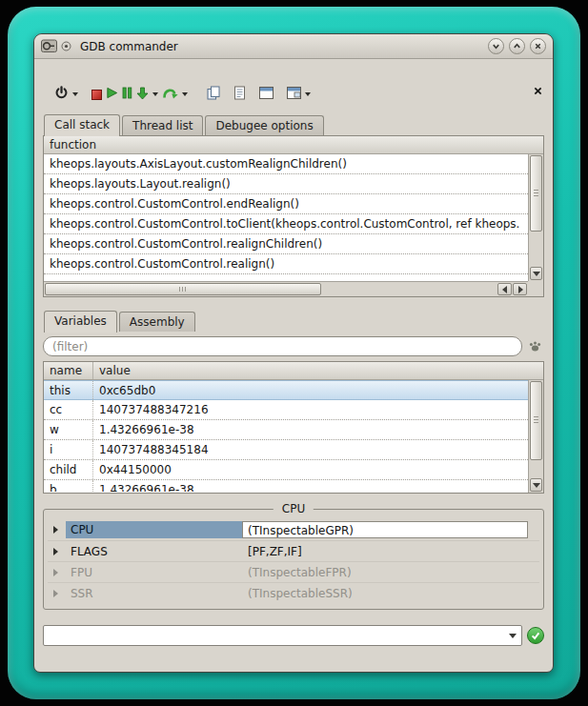 This screenshot has height=706, width=588. Describe the element at coordinates (143, 95) in the screenshot. I see `arrow-down-icon` at that location.